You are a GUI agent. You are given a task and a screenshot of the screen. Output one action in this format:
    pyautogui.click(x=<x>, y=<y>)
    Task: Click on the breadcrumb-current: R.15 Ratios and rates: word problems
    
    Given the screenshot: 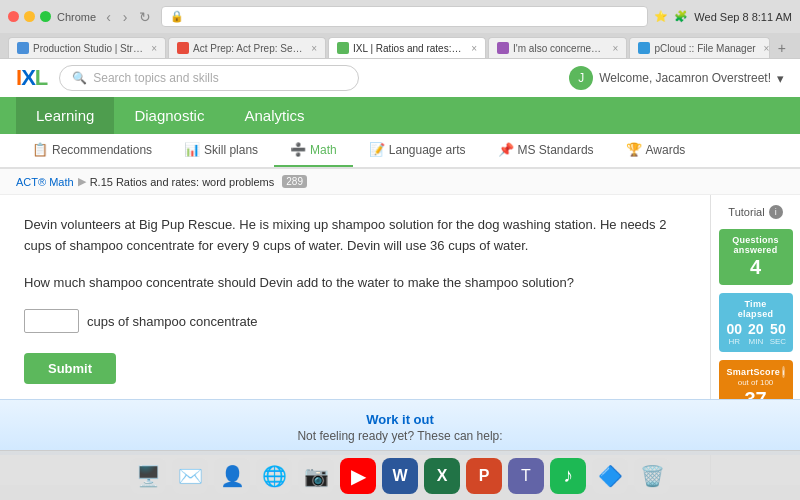 What is the action you would take?
    pyautogui.click(x=182, y=182)
    